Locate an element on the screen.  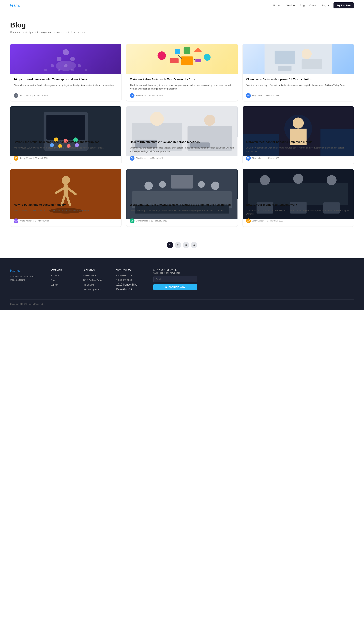
card-excerpt-1: Streamline your work in Slack, where you… is located at coordinates (66, 87).